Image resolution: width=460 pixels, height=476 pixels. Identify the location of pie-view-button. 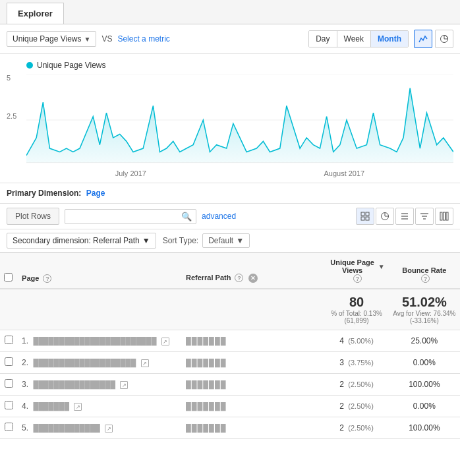
(385, 216).